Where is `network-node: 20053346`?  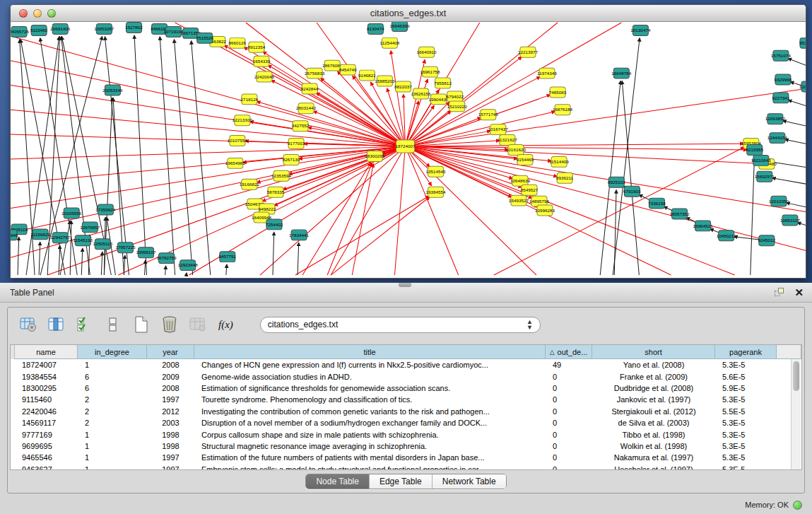 network-node: 20053346 is located at coordinates (113, 90).